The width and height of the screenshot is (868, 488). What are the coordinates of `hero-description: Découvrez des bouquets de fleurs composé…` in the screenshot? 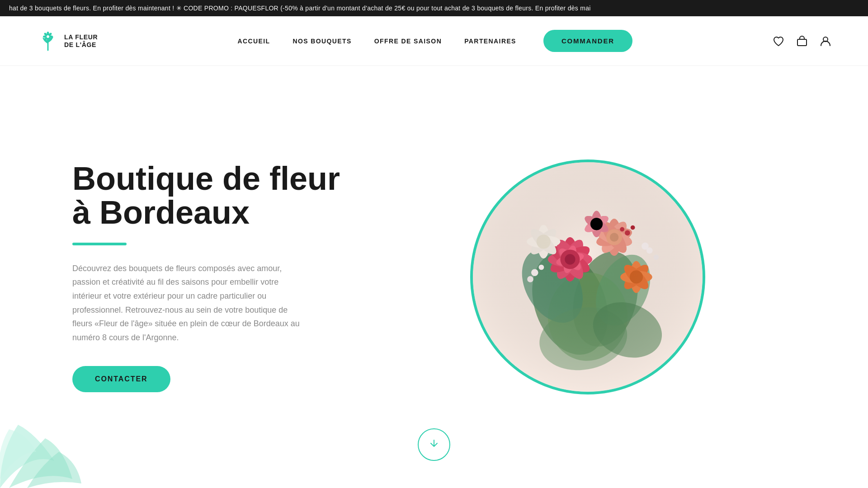 It's located at (190, 303).